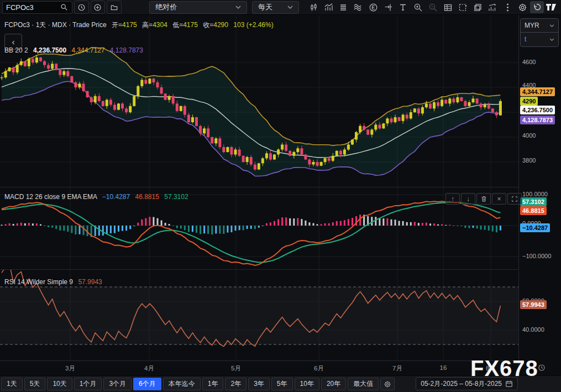  I want to click on macd-pane-toolbar: ↑ ↓ ×, so click(484, 199).